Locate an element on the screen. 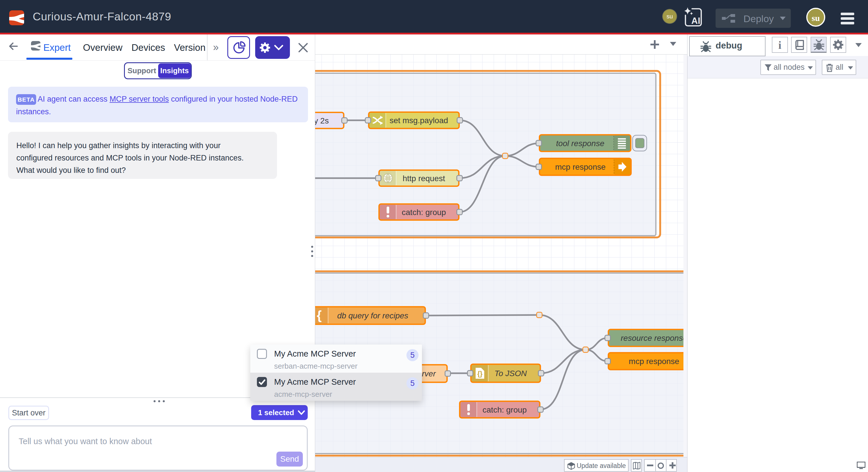 This screenshot has height=472, width=868. svg-text: set msg.payload is located at coordinates (419, 120).